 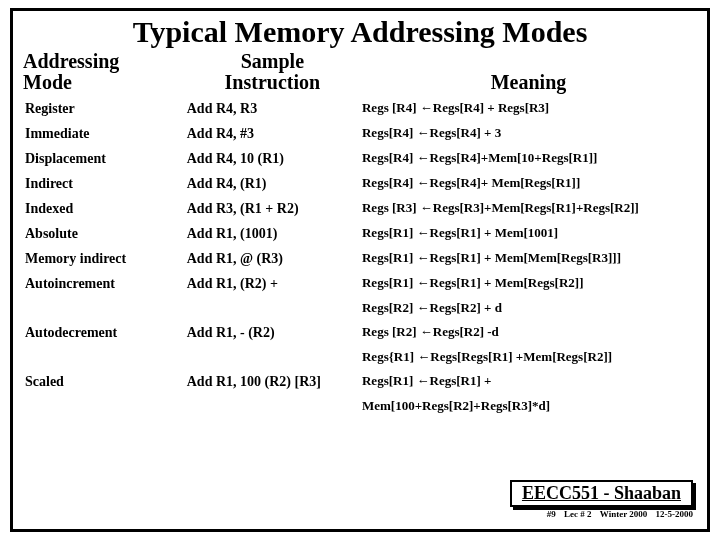 What do you see at coordinates (528, 158) in the screenshot?
I see `cell-meaning: Regs[R4] ←Regs[R4]+Mem[10+Regs[R1]]` at bounding box center [528, 158].